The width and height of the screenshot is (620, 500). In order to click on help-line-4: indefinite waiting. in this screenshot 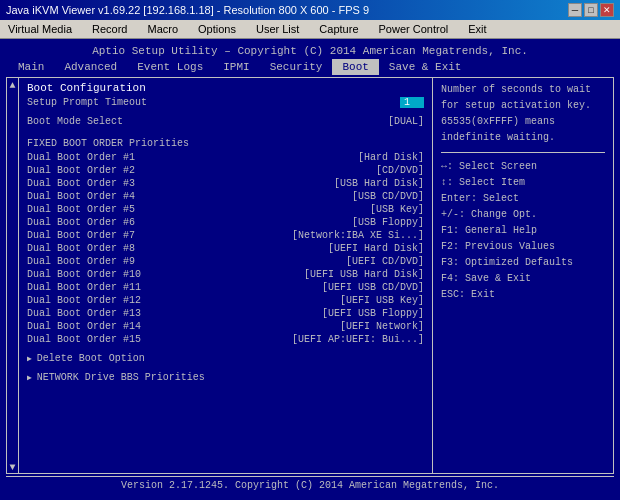, I will do `click(523, 138)`.